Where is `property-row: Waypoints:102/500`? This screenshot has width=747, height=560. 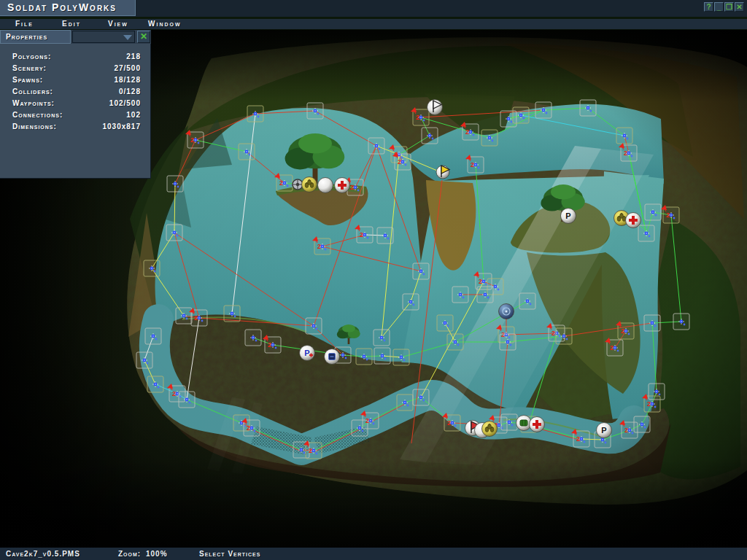
property-row: Waypoints:102/500 is located at coordinates (76, 104).